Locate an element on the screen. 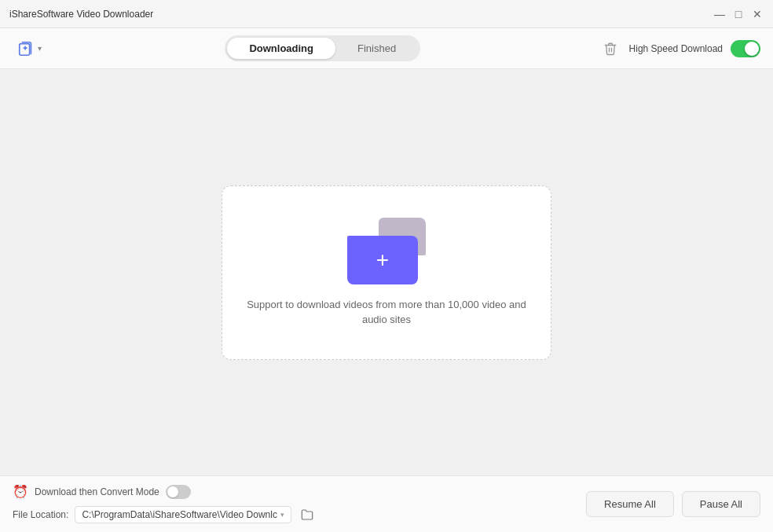 This screenshot has height=532, width=773. file-location-row: File Location: C:\ProgramData\iShareSoft… is located at coordinates (299, 515).